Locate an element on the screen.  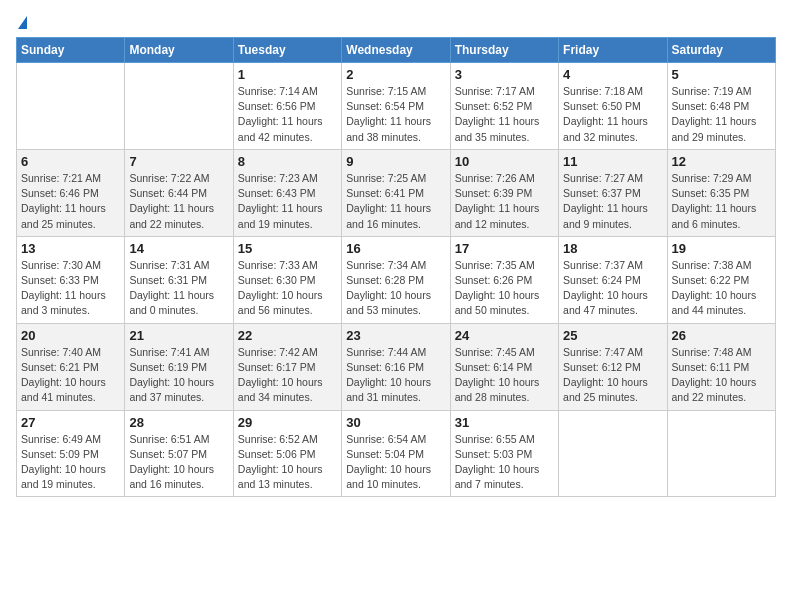
day-number: 2 is located at coordinates (396, 74).